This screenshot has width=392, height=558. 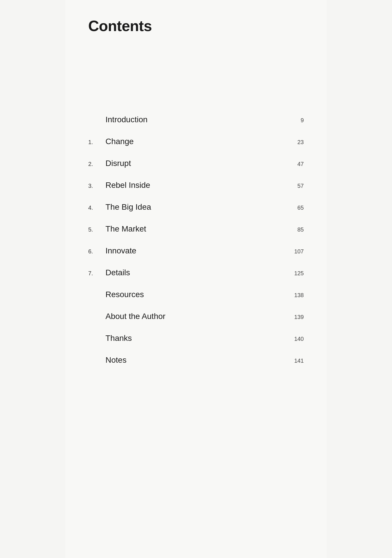 I want to click on toc-chapter-number: 6., so click(x=97, y=251).